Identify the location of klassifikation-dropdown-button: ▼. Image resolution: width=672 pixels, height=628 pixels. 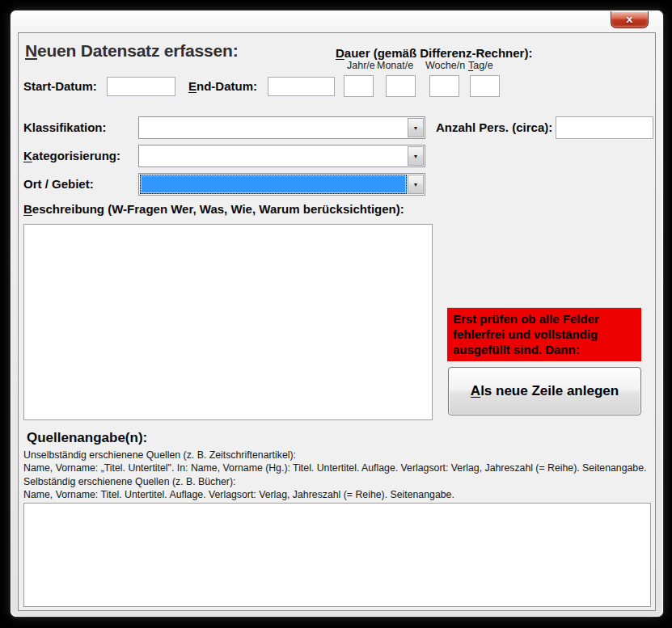
(416, 128).